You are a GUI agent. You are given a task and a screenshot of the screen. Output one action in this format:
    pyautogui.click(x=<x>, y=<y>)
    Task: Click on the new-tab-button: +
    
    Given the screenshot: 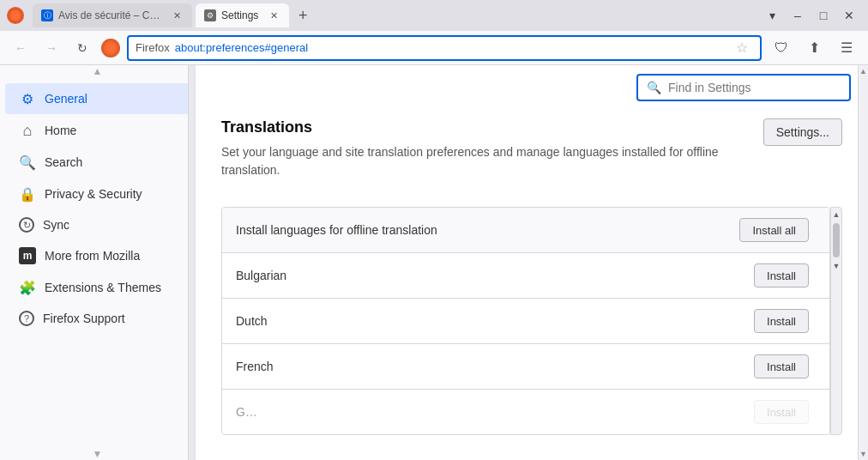 What is the action you would take?
    pyautogui.click(x=303, y=15)
    